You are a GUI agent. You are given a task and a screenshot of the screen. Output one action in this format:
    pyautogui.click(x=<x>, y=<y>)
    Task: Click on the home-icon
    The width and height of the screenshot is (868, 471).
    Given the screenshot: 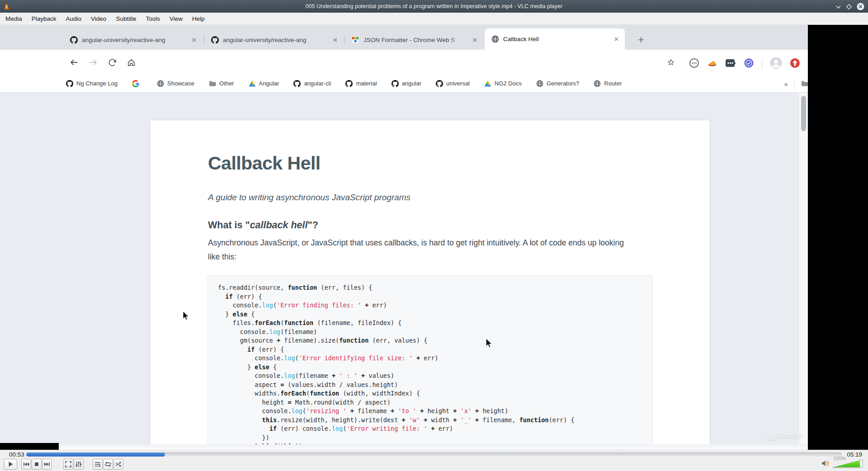 What is the action you would take?
    pyautogui.click(x=131, y=62)
    